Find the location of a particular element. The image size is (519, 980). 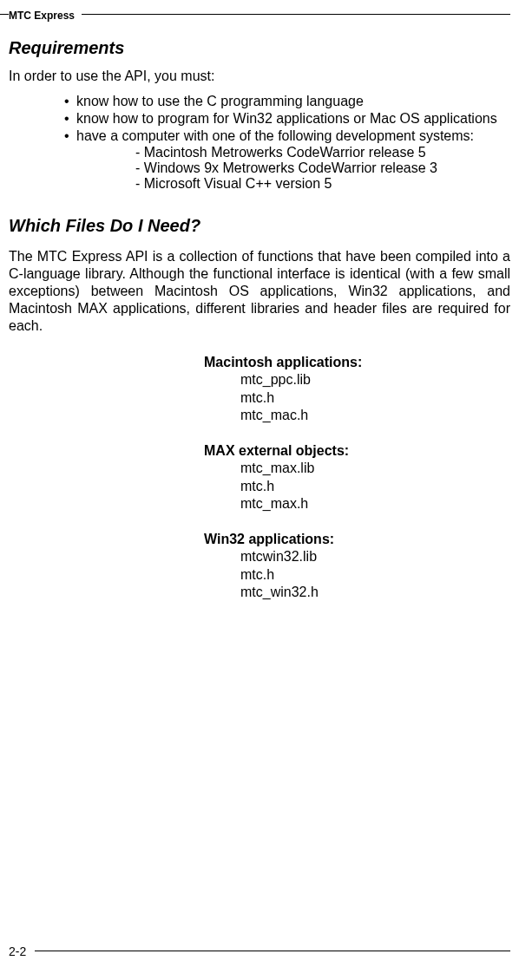

running-head: MTC Express is located at coordinates (260, 11).